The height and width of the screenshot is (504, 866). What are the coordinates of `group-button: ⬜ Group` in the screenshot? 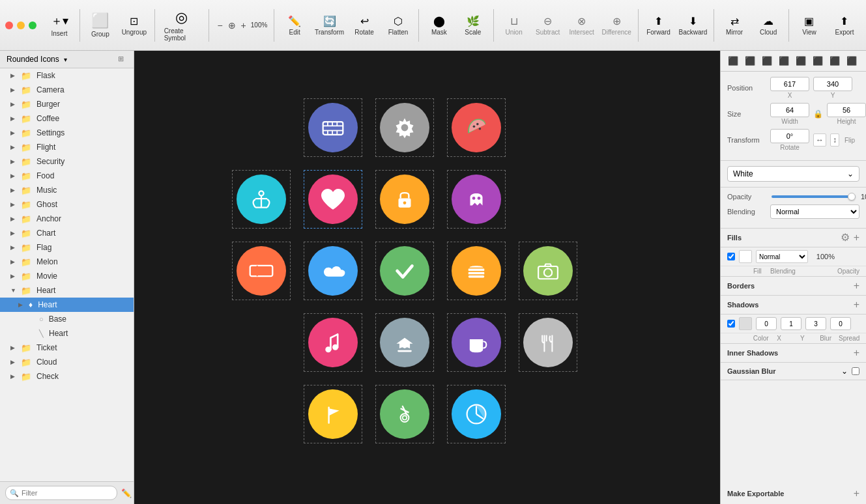 It's located at (100, 25).